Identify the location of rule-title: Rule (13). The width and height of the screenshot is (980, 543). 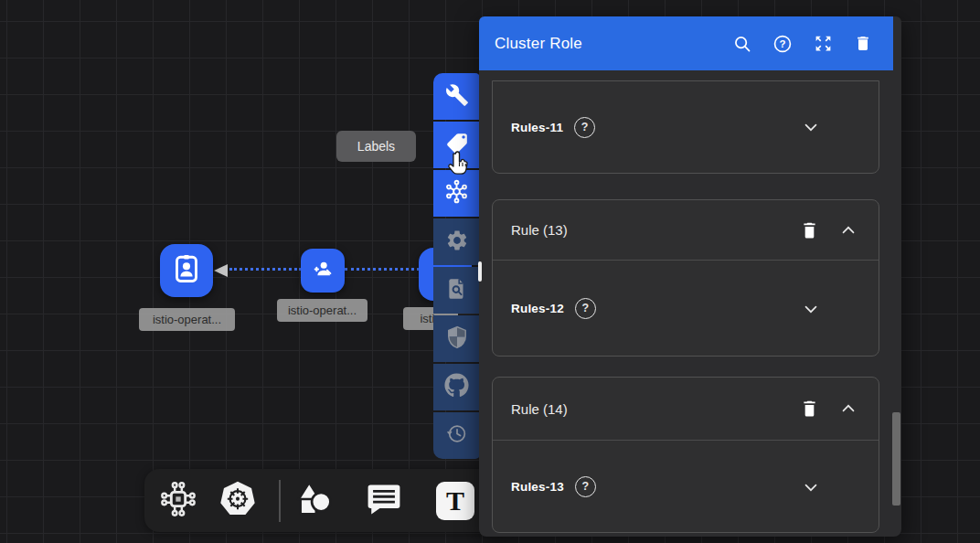
(539, 230).